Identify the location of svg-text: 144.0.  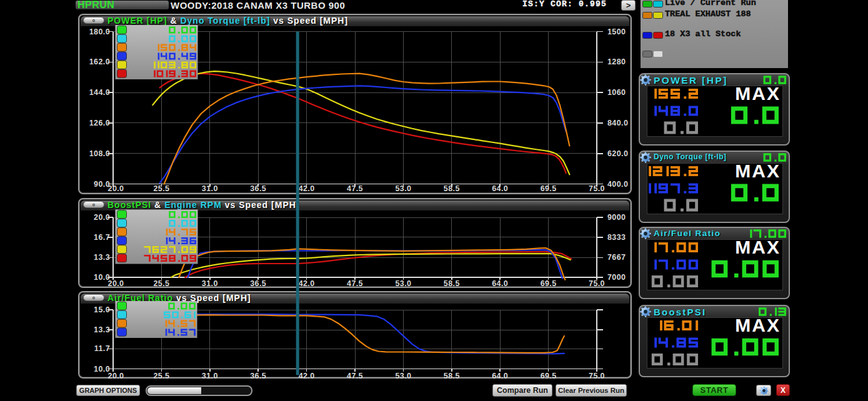
(100, 92).